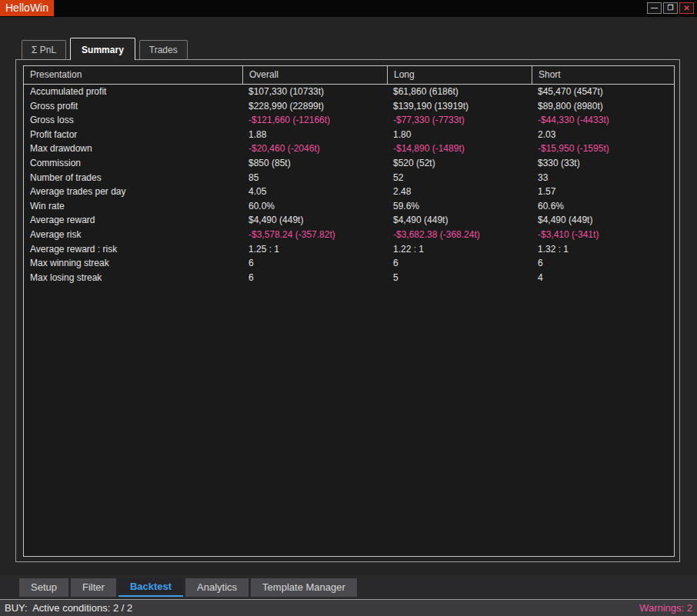 This screenshot has width=697, height=616. What do you see at coordinates (671, 8) in the screenshot?
I see `window-controls: — ❐ ✕` at bounding box center [671, 8].